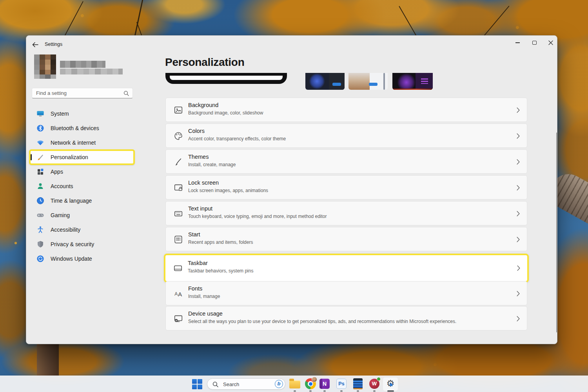 This screenshot has height=392, width=588. What do you see at coordinates (347, 162) in the screenshot?
I see `settings-card-themes: Themes Install, create, manage` at bounding box center [347, 162].